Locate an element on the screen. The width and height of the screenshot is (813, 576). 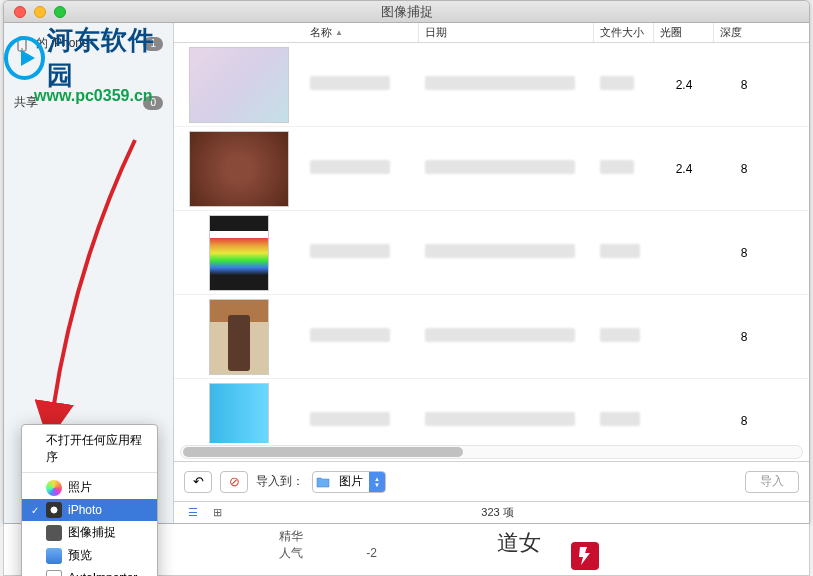
toolbar: ↶ ⊘ 导入到： 图片 ▲▼ 导入 is located at coordinates (492, 481).